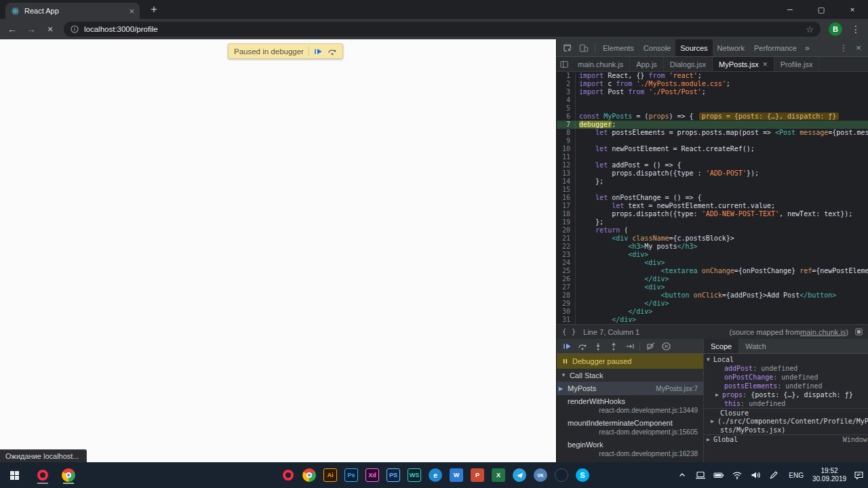  Describe the element at coordinates (568, 47) in the screenshot. I see `inspect-element-icon` at that location.